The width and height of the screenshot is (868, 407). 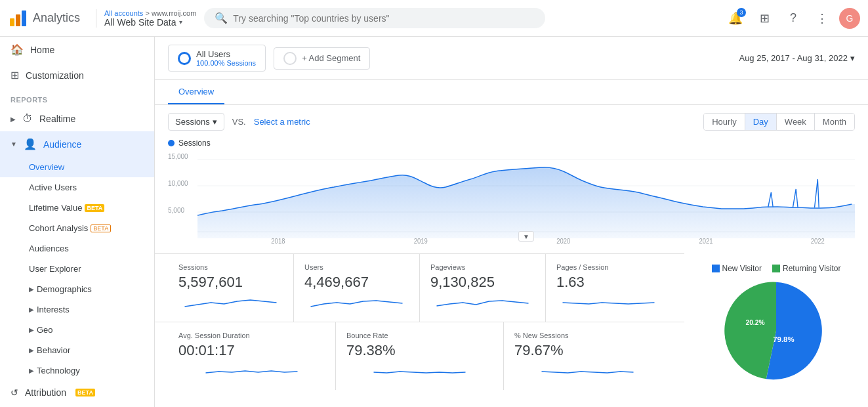 I want to click on cohort-beta: BETA, so click(x=101, y=228).